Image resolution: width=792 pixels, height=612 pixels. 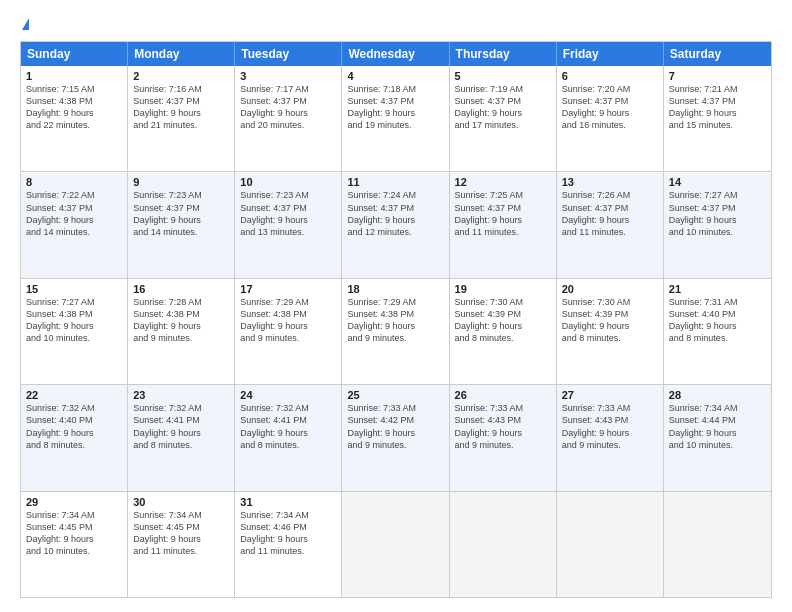 I want to click on day-number: 1, so click(x=74, y=76).